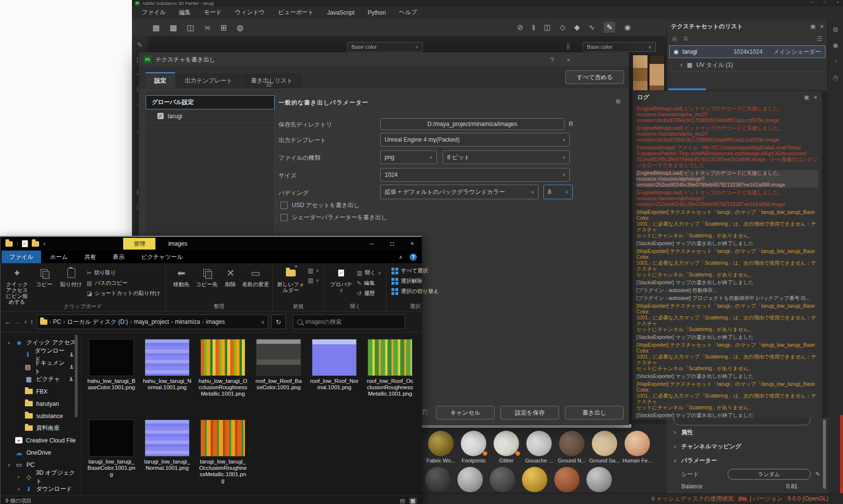 This screenshot has width=843, height=504. What do you see at coordinates (140, 45) in the screenshot?
I see `tool-icon: ✎` at bounding box center [140, 45].